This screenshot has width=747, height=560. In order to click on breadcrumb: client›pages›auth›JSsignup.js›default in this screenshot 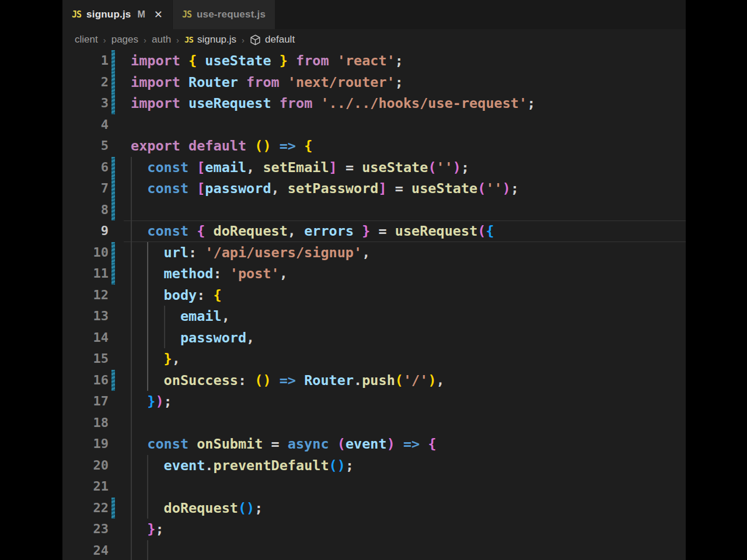, I will do `click(374, 40)`.